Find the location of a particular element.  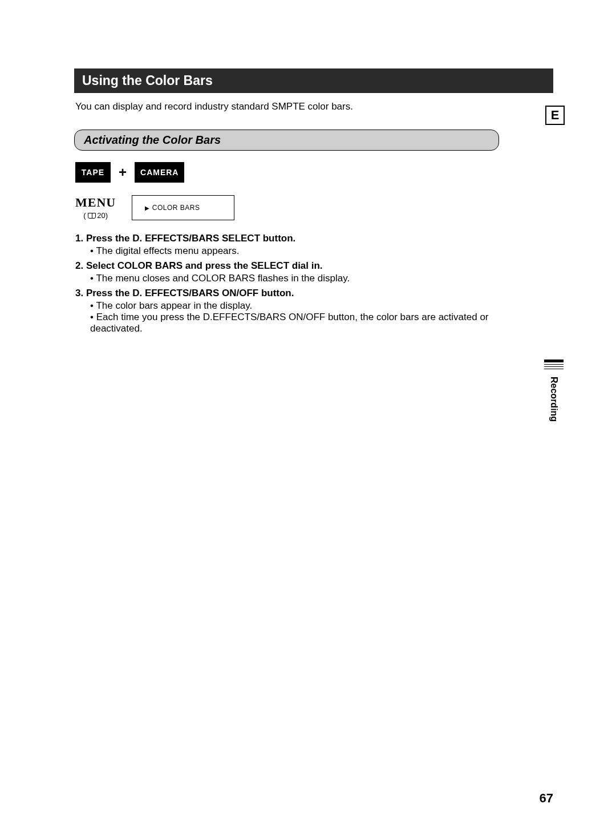

step-bullet: Each time you press the D.EFFECTS/BARS O… is located at coordinates (299, 323).